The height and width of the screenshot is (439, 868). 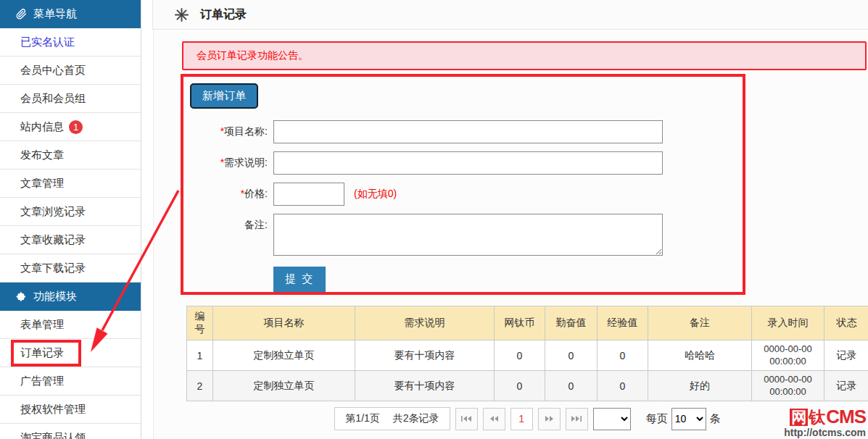 What do you see at coordinates (522, 419) in the screenshot?
I see `current-page-button: 1` at bounding box center [522, 419].